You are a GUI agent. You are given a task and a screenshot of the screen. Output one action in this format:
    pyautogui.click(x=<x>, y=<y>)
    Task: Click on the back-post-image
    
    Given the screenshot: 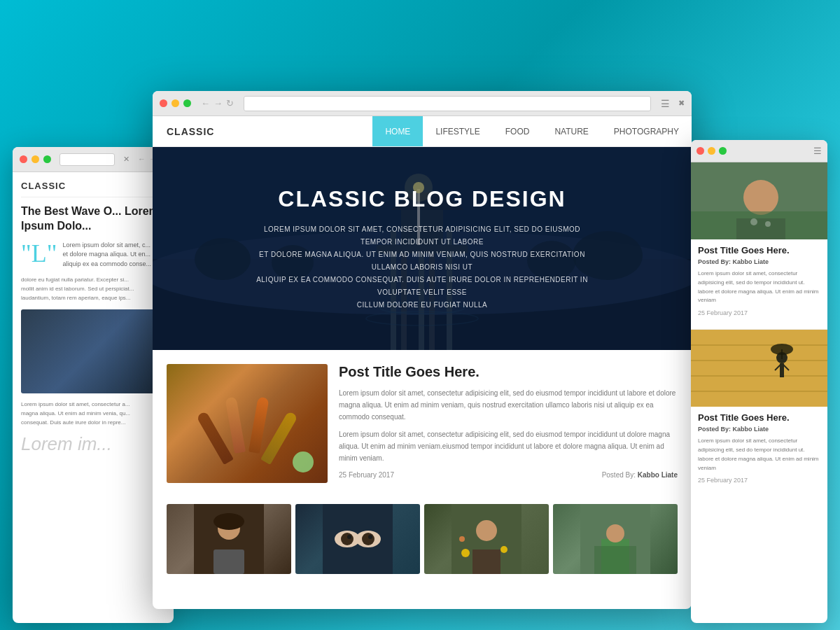 What is the action you would take?
    pyautogui.click(x=93, y=351)
    